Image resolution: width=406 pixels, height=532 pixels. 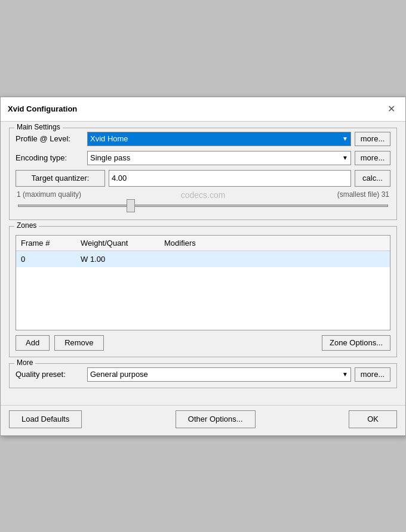 I want to click on zones-cell-weight-0: W 1.00, so click(x=118, y=259).